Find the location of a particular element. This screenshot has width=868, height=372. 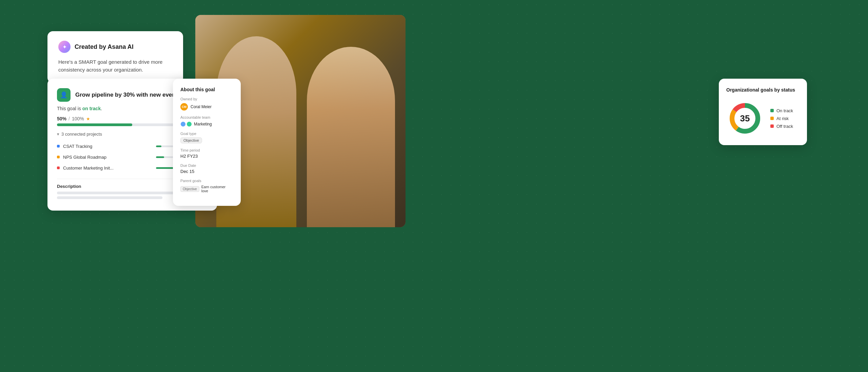

project-dot-csat is located at coordinates (58, 146).